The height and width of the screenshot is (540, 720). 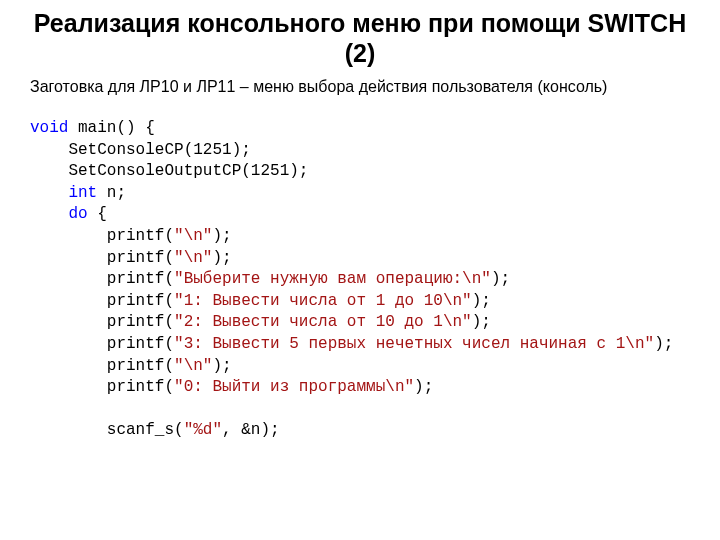 What do you see at coordinates (169, 171) in the screenshot?
I see `line-setoutcp: SetConsoleOutputCP(1251);` at bounding box center [169, 171].